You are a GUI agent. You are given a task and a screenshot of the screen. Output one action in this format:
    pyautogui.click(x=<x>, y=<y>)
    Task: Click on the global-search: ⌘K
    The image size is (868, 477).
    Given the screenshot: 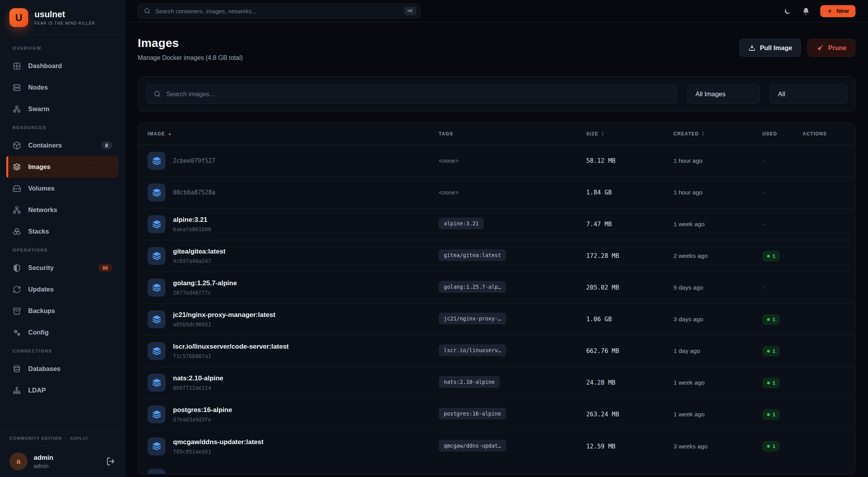 What is the action you would take?
    pyautogui.click(x=279, y=11)
    